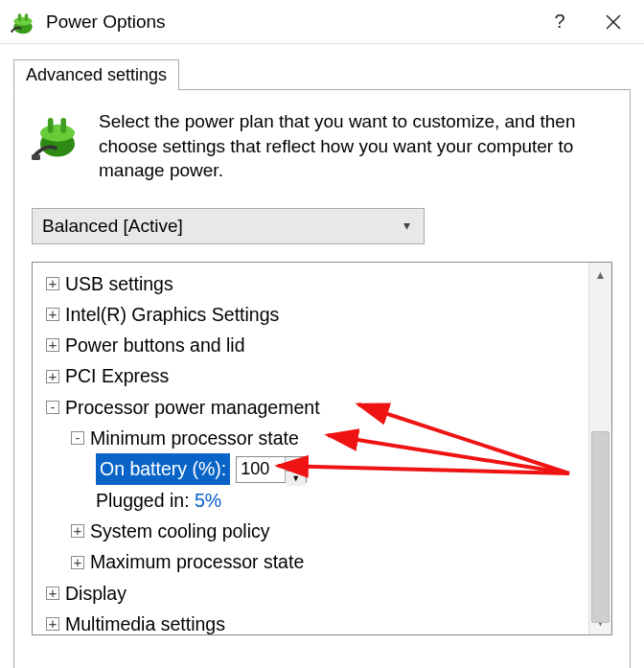 This screenshot has height=668, width=644. I want to click on spinner-down: ▼, so click(295, 479).